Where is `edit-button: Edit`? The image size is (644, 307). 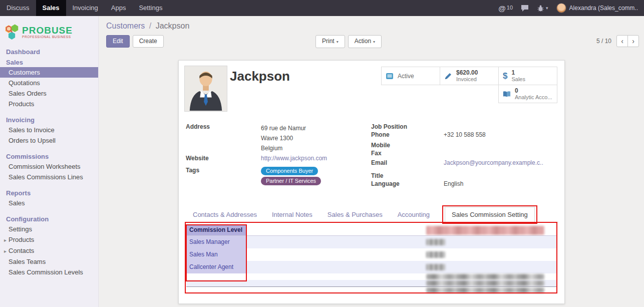
edit-button: Edit is located at coordinates (118, 41).